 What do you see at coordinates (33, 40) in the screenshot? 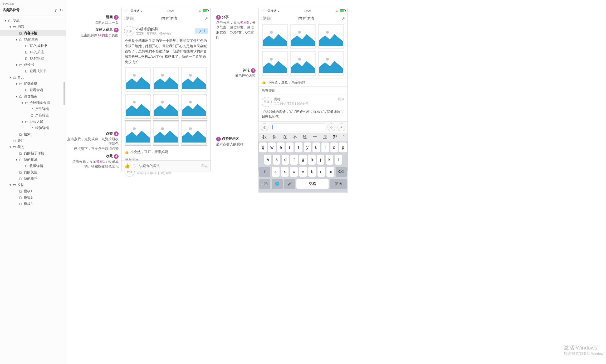
I see `tree-folder: ▼🗀TA的主页` at bounding box center [33, 40].